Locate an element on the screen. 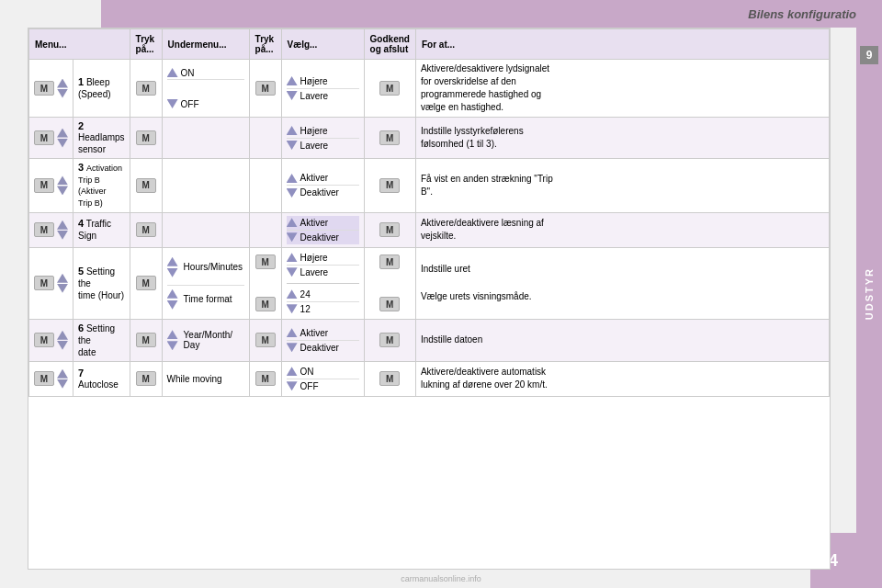  col-velg: Vælg... is located at coordinates (322, 44).